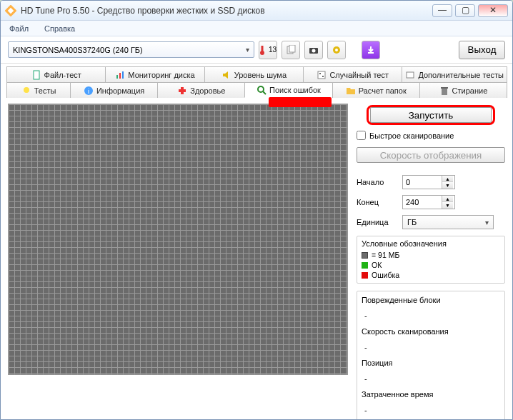  I want to click on menu-help: Справка, so click(60, 29).